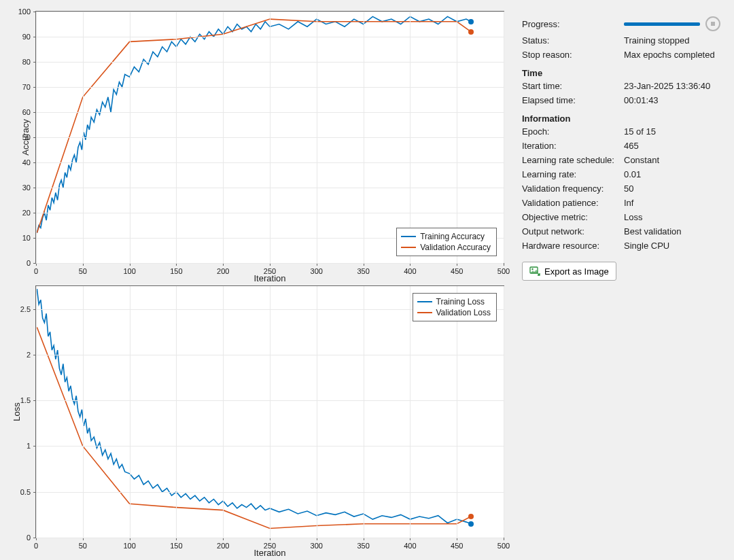 This screenshot has width=734, height=560. What do you see at coordinates (461, 302) in the screenshot?
I see `legend-label: Training Loss` at bounding box center [461, 302].